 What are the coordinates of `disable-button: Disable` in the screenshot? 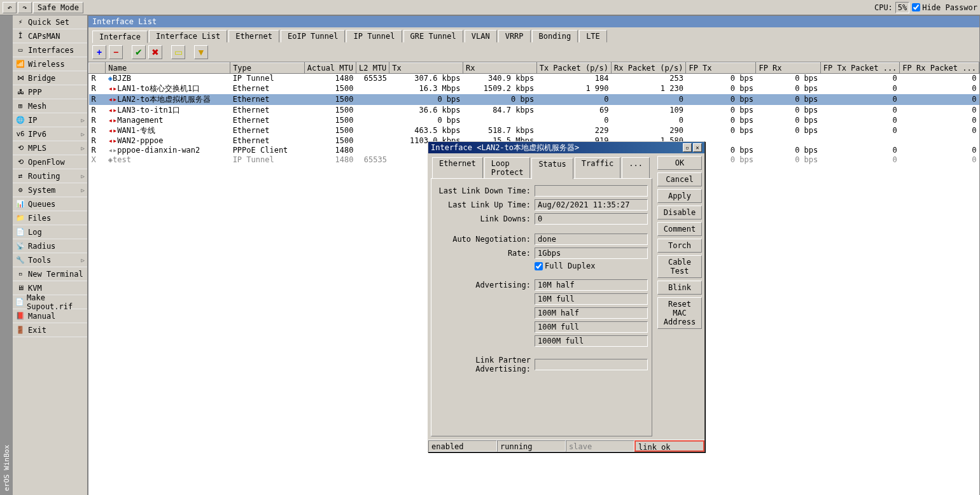 It's located at (680, 213).